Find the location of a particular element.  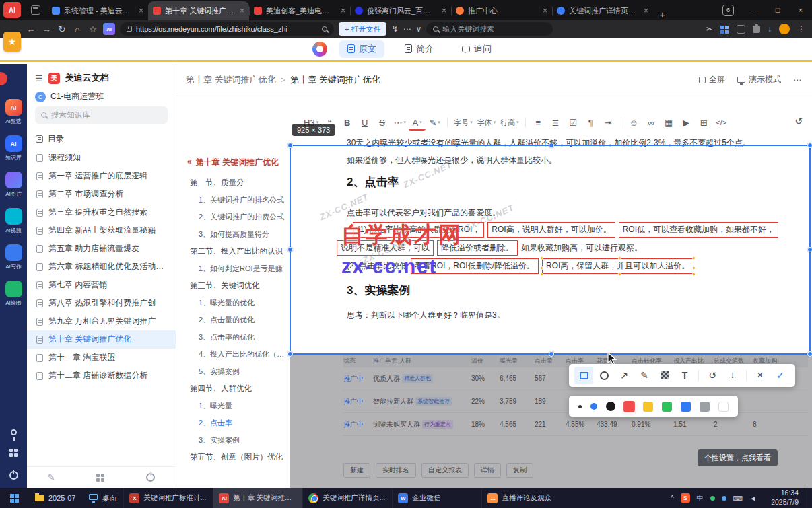

undo-button: ↺ is located at coordinates (799, 121).